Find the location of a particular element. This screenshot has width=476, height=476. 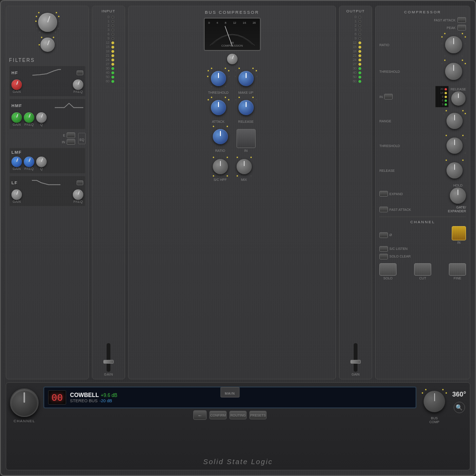

comp-small-knob is located at coordinates (232, 59).